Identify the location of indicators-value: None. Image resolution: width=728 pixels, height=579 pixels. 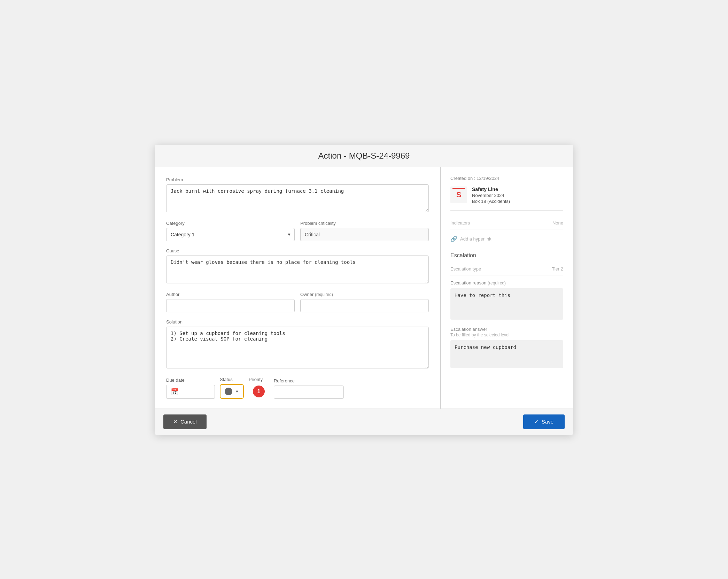
(558, 223).